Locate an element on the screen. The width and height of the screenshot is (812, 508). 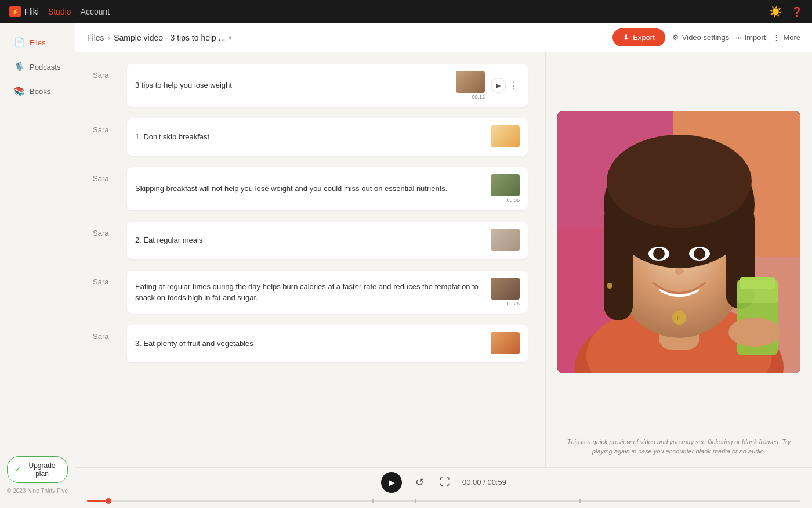
scene-thumb-wrap is located at coordinates (505, 137).